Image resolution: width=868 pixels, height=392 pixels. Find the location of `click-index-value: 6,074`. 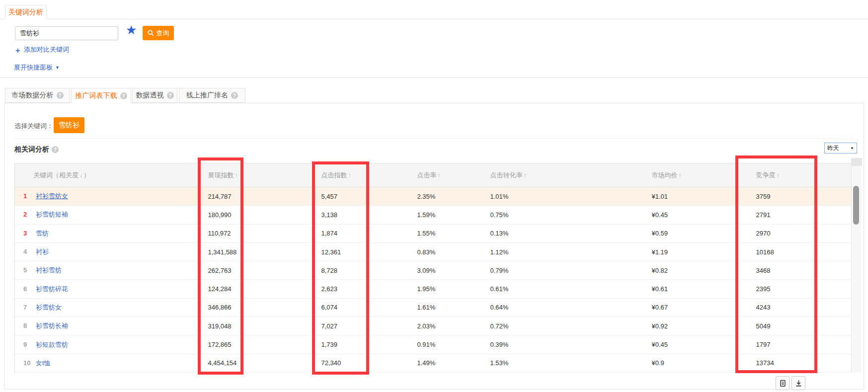

click-index-value: 6,074 is located at coordinates (355, 307).